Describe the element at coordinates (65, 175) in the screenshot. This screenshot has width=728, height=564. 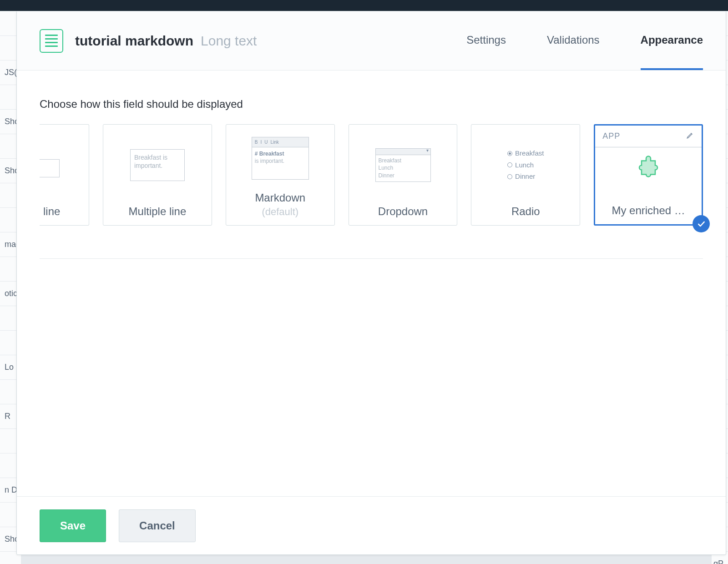
I see `appearance-option-single-line: line` at that location.